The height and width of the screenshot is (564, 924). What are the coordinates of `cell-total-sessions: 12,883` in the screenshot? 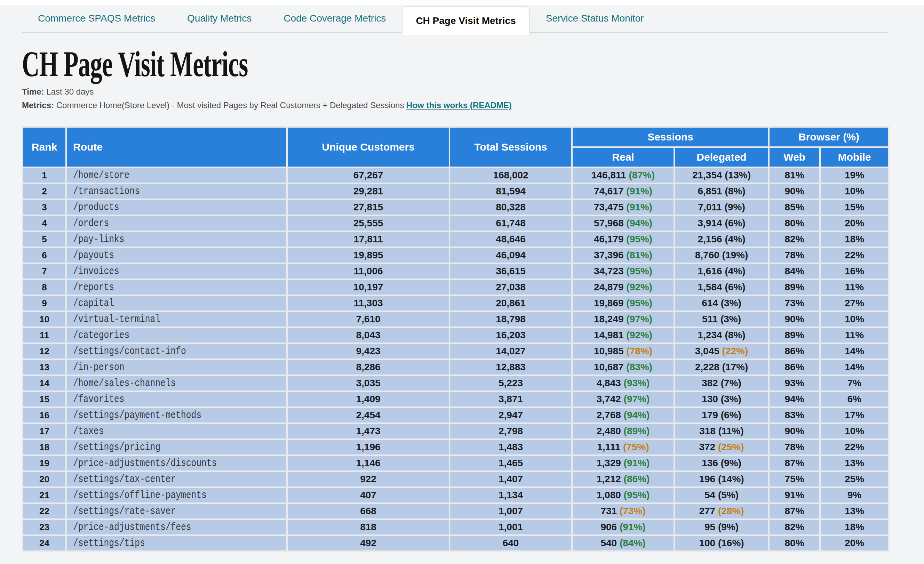 It's located at (511, 367).